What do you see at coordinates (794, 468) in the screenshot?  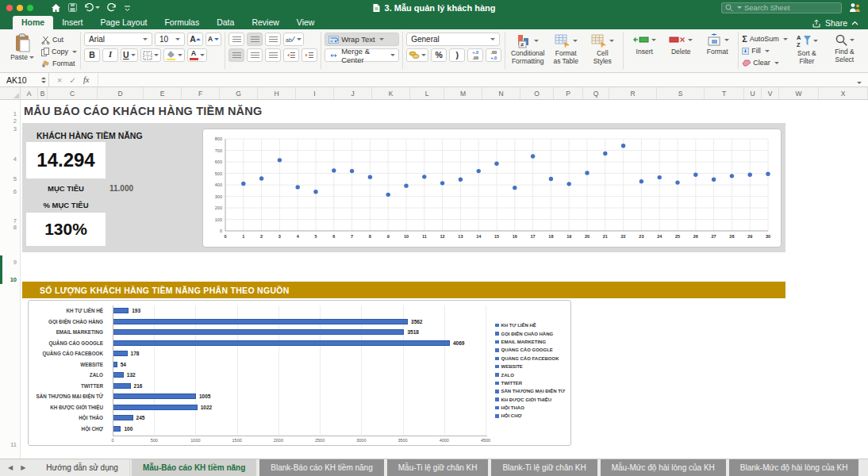 I see `sheet-tab-blank-muc-do-hai-long-cua-kh: Blank-Mức độ hài lòng của KH` at bounding box center [794, 468].